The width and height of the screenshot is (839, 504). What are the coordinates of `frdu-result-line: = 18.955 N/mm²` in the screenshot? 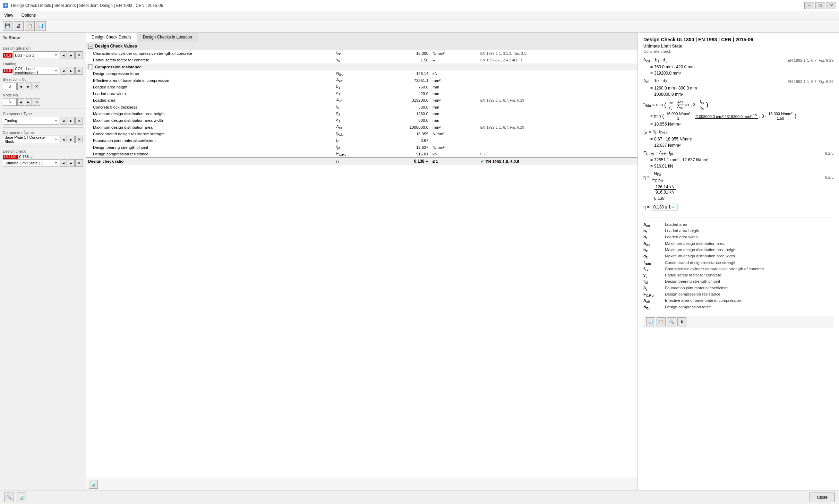 It's located at (738, 124).